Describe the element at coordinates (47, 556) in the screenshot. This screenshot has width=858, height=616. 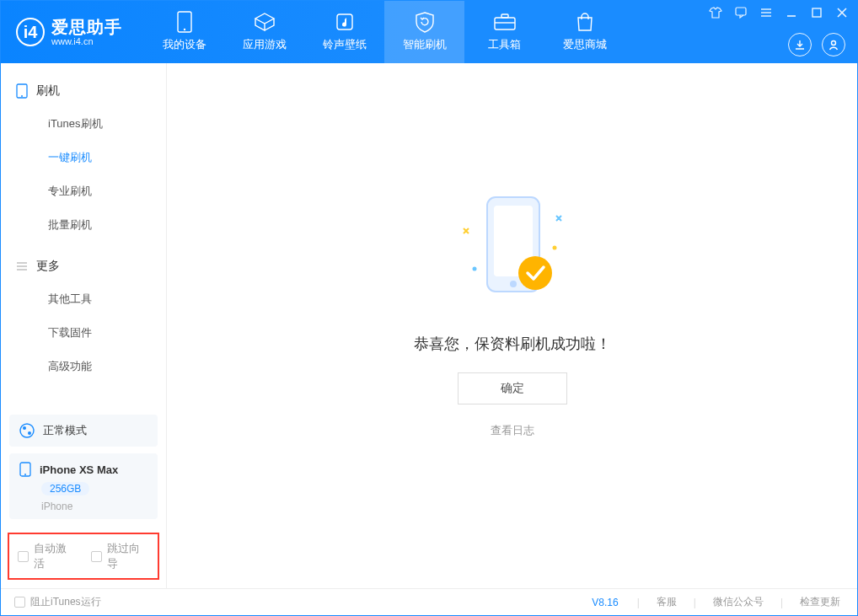
I see `checkbox-auto-activate: 自动激活` at that location.